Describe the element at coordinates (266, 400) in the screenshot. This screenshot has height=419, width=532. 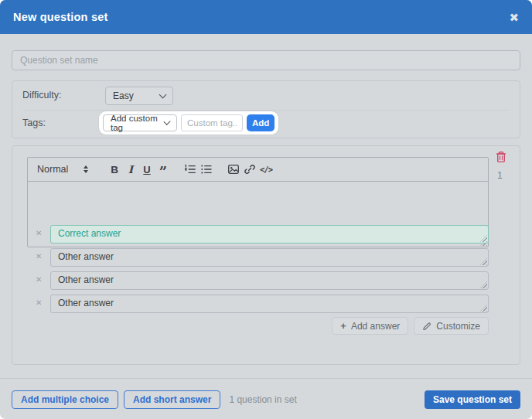
I see `footer: Add multiple choice Add short answer 1 q…` at that location.